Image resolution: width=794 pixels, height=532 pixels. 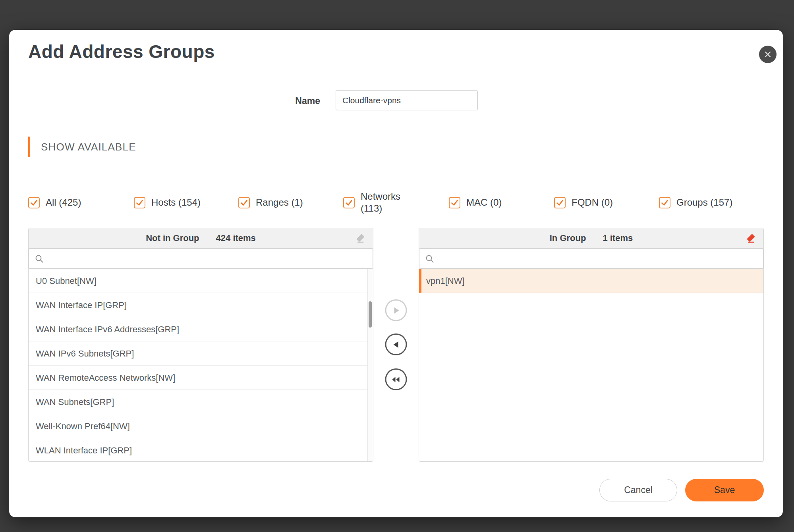 What do you see at coordinates (201, 238) in the screenshot?
I see `not-in-group-header: Not in Group 424 items` at bounding box center [201, 238].